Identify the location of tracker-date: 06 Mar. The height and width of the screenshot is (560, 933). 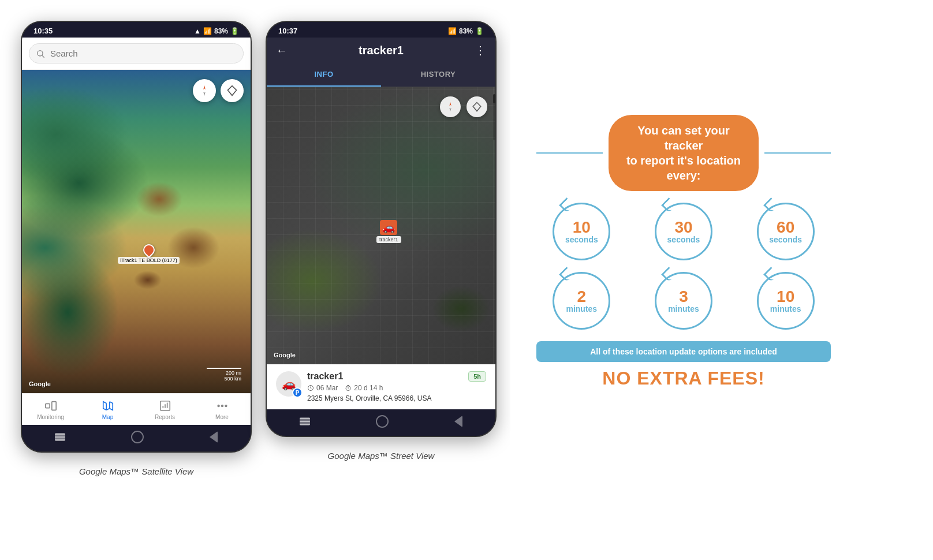
(322, 388).